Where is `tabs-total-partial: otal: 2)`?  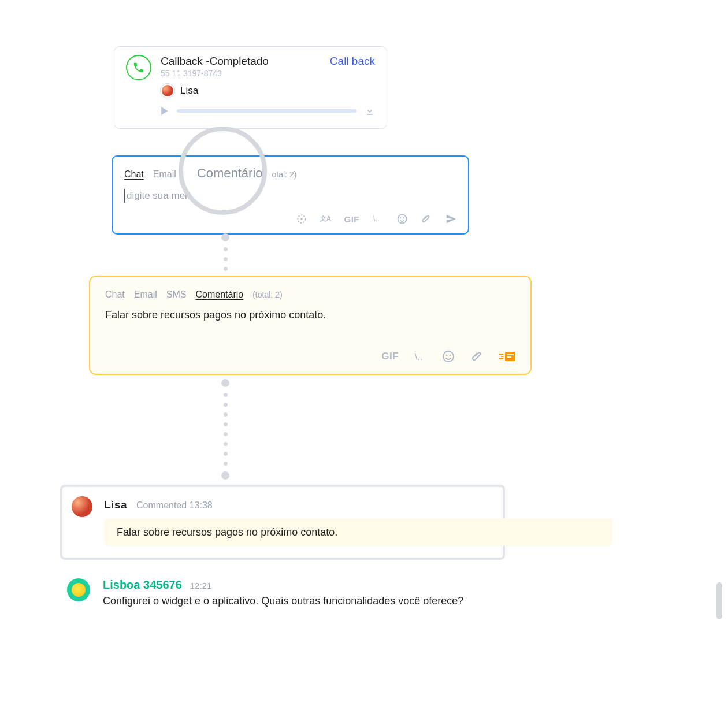
tabs-total-partial: otal: 2) is located at coordinates (284, 174).